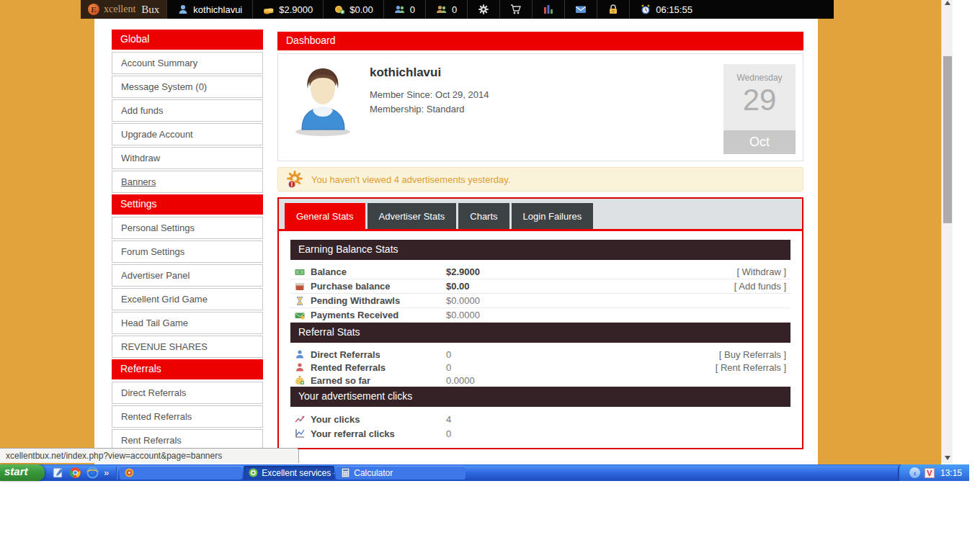 Image resolution: width=980 pixels, height=553 pixels. What do you see at coordinates (187, 369) in the screenshot?
I see `sidebar-section-referrals: Referrals` at bounding box center [187, 369].